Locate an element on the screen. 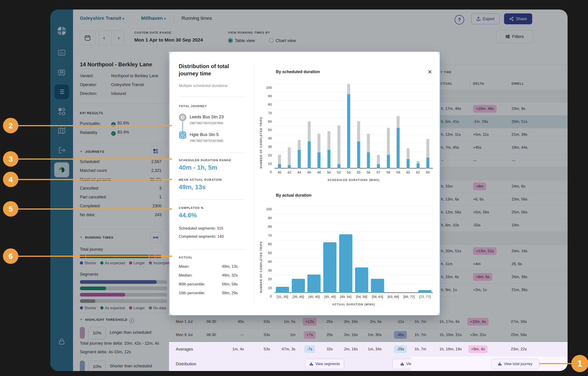  table-cell: 23m, 9s is located at coordinates (518, 109).